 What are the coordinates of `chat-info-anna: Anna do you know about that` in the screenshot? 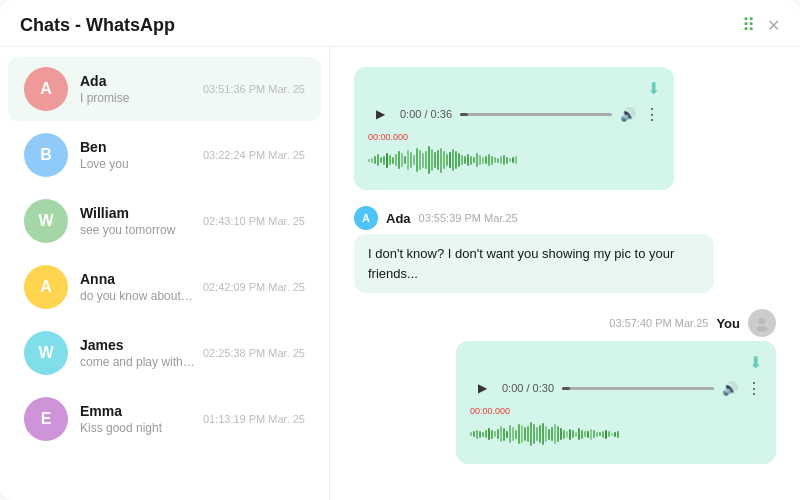 It's located at (138, 287).